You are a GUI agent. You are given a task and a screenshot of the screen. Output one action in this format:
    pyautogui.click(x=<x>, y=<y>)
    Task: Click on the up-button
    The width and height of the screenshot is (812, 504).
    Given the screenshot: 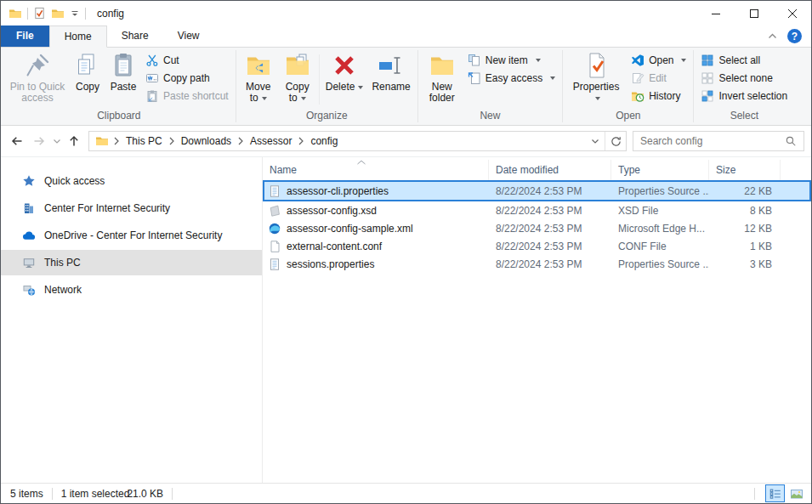 What is the action you would take?
    pyautogui.click(x=74, y=141)
    